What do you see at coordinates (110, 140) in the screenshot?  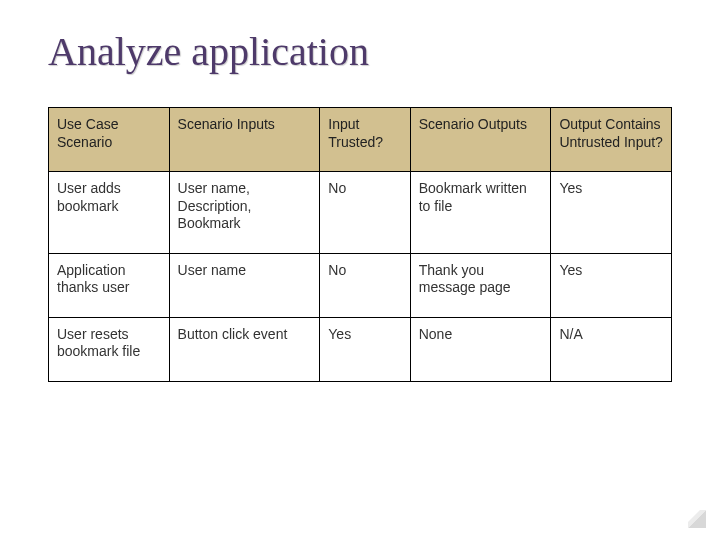 I see `col-header-use-case: Use Case Scenario` at bounding box center [110, 140].